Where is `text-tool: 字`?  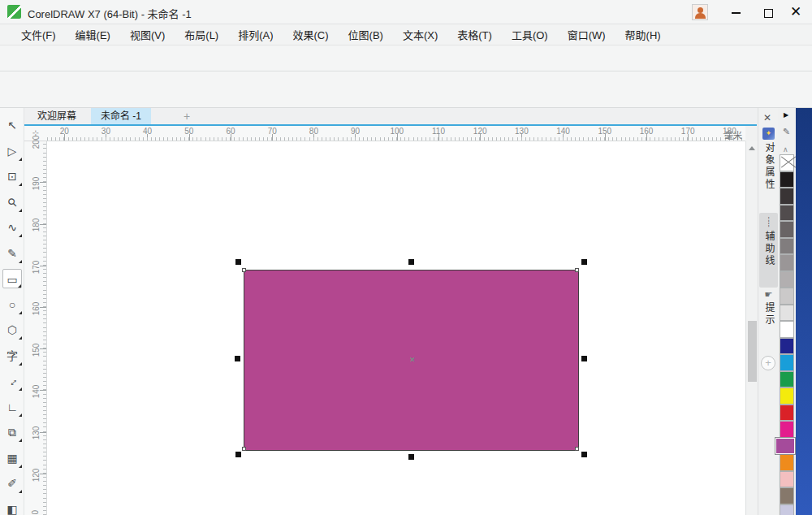 text-tool: 字 is located at coordinates (12, 356).